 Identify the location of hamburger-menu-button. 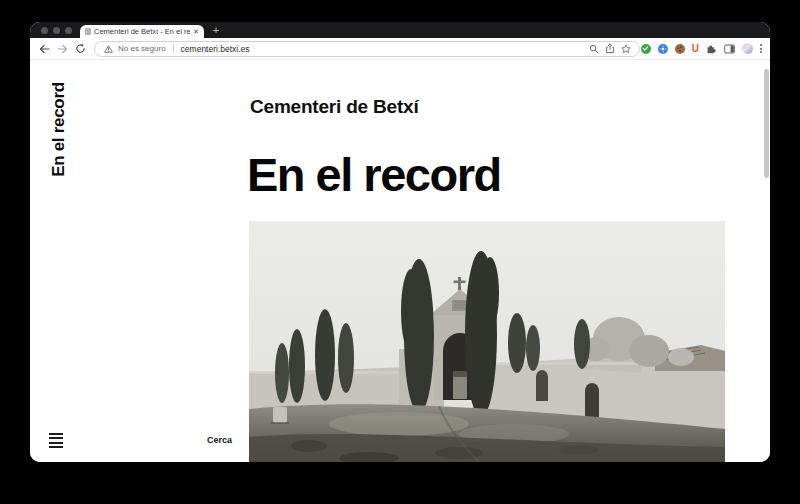
(56, 440).